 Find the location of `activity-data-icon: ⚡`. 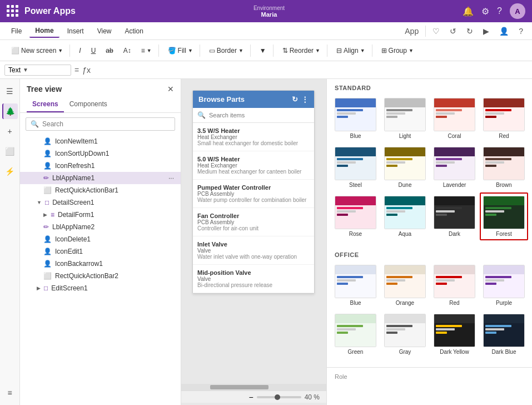

activity-data-icon: ⚡ is located at coordinates (10, 171).